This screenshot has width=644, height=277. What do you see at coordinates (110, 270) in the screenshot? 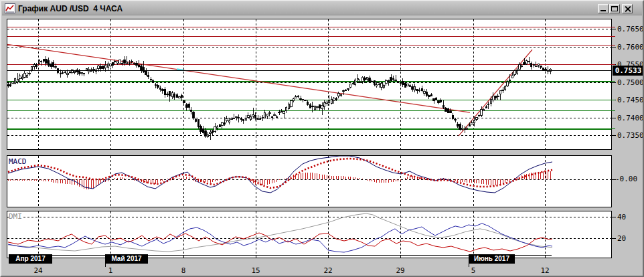
I see `date-axis-label: 1` at bounding box center [110, 270].